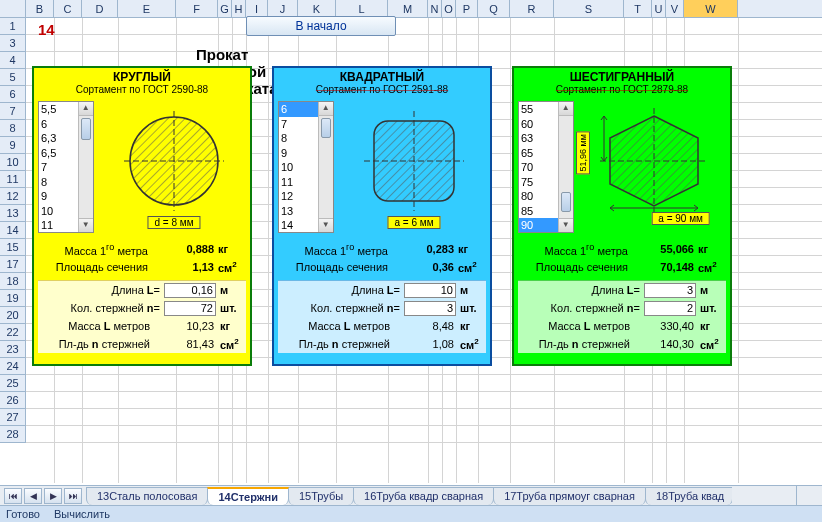 This screenshot has width=822, height=522. I want to click on sheet-tab: 18Труба квад, so click(688, 496).